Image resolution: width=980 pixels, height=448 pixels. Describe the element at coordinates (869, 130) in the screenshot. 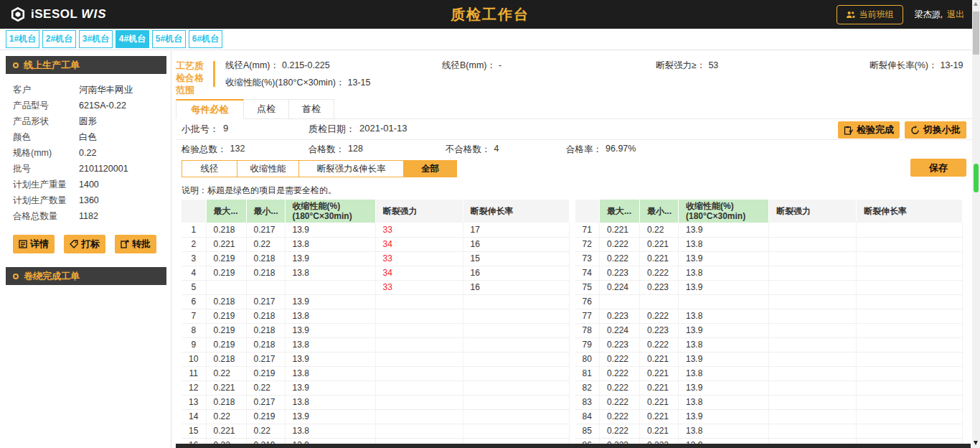

I see `inspection-complete-button: 检验完成` at that location.